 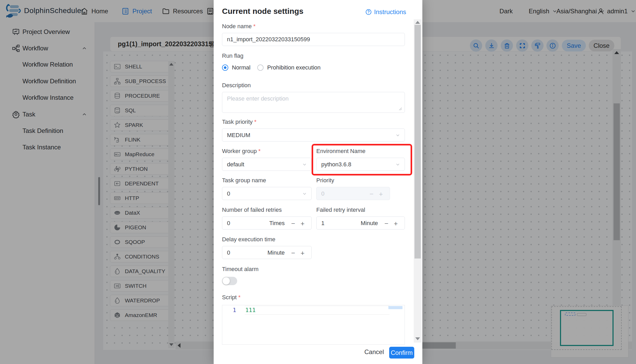 I want to click on priority-input: 0 − +, so click(x=353, y=193).